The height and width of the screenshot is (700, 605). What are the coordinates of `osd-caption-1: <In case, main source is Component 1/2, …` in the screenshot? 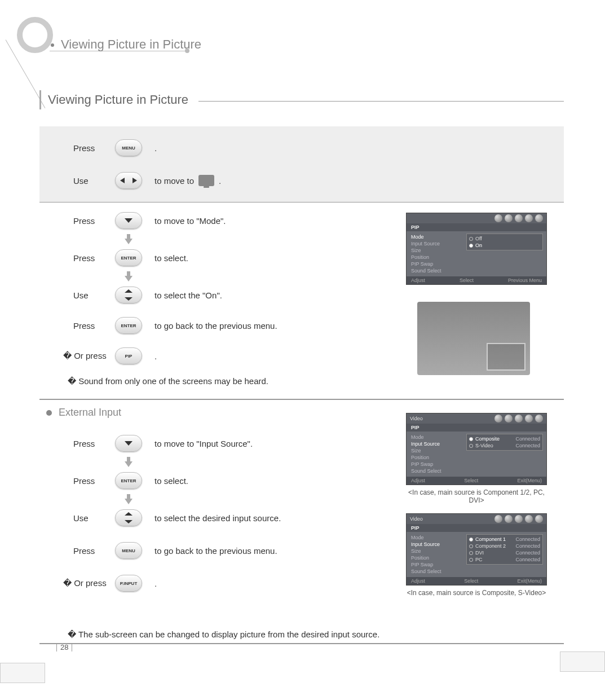 It's located at (476, 496).